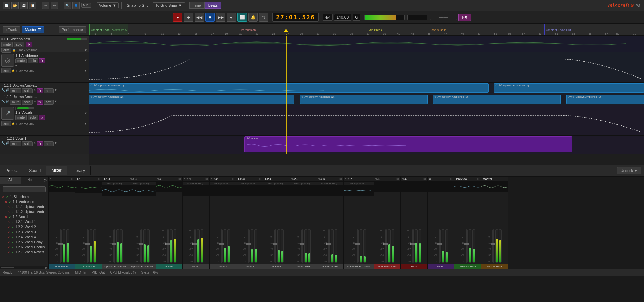  Describe the element at coordinates (11, 30) in the screenshot. I see `add-track-btn: +Track` at that location.